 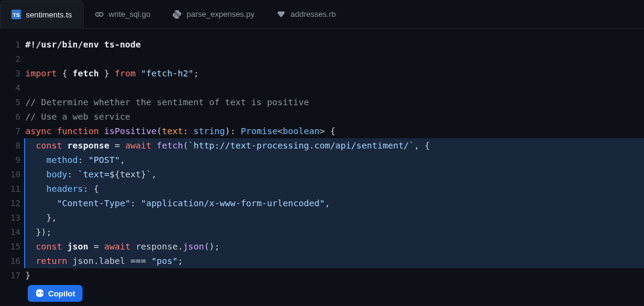 What do you see at coordinates (10, 117) in the screenshot?
I see `line-number: 6` at bounding box center [10, 117].